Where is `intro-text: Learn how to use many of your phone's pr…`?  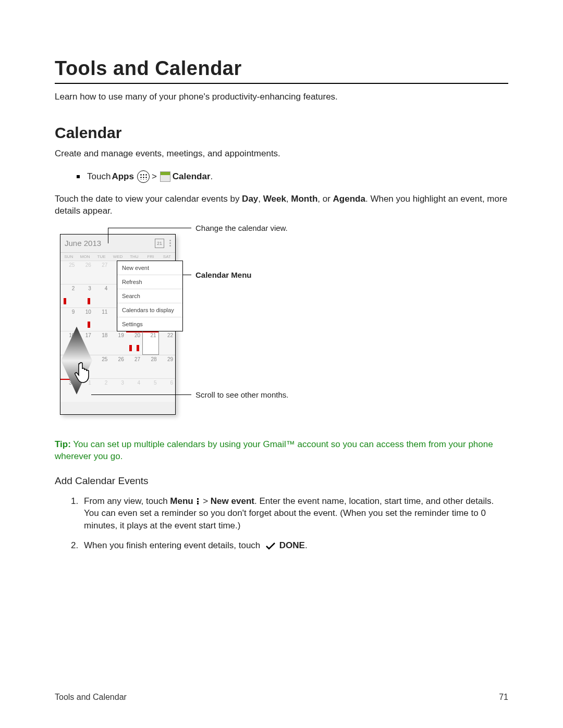 intro-text: Learn how to use many of your phone's pr… is located at coordinates (282, 97).